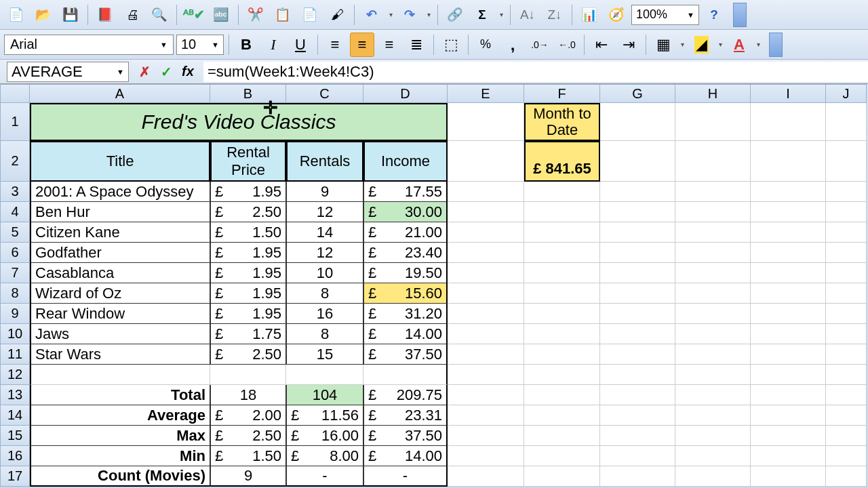 The image size is (868, 488). What do you see at coordinates (256, 15) in the screenshot?
I see `cut-icon: ✂️` at bounding box center [256, 15].